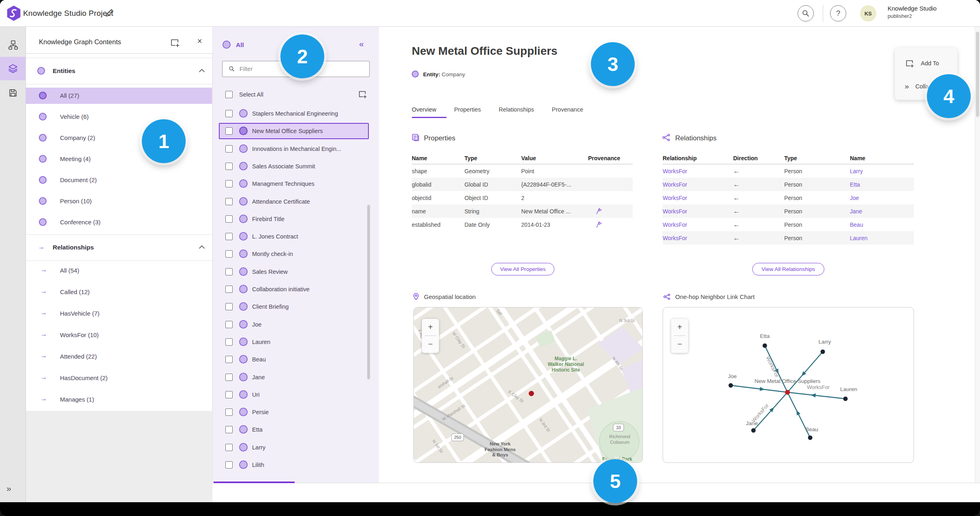  I want to click on table-row: WorksFor←PersonJoe, so click(788, 198).